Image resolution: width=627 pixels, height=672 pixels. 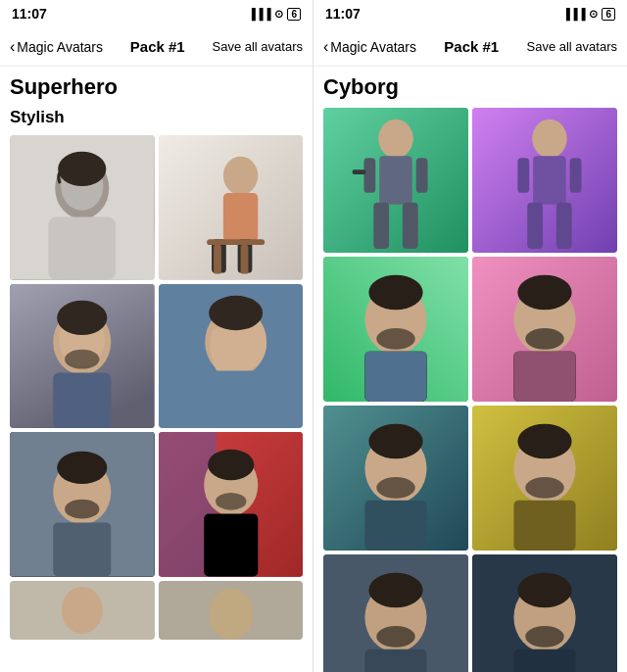 I want to click on back-arrow-icon-left: ‹, so click(x=12, y=47).